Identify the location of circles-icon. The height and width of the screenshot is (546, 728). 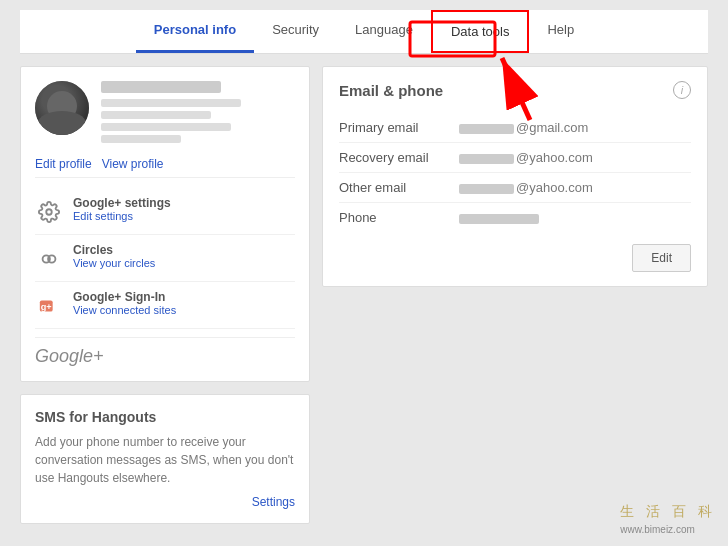
(49, 259).